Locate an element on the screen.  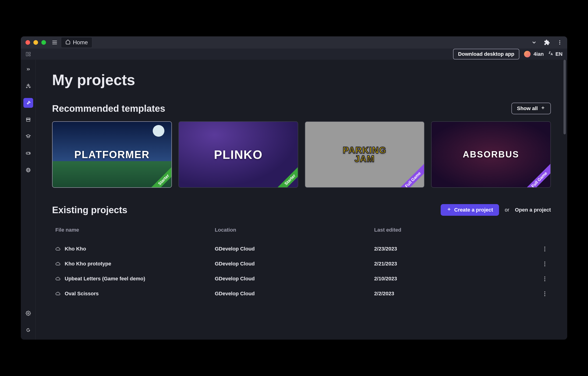
file-name-cell: Kho Kho is located at coordinates (135, 249).